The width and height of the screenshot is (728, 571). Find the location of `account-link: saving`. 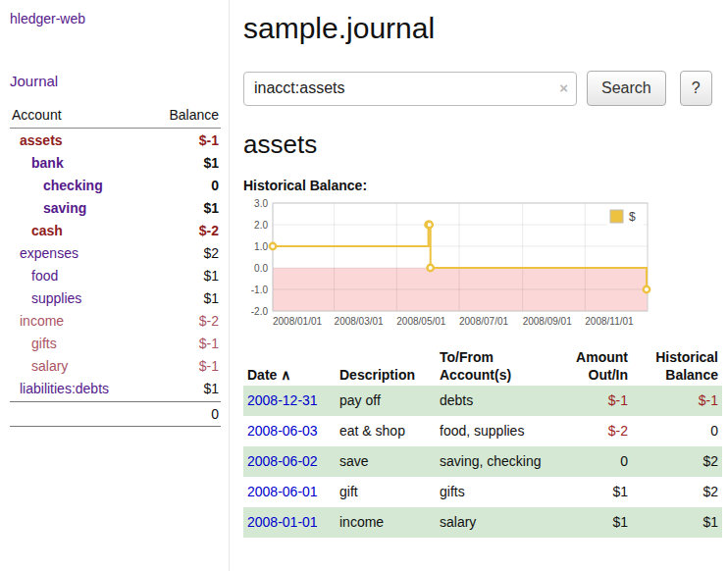

account-link: saving is located at coordinates (49, 208).